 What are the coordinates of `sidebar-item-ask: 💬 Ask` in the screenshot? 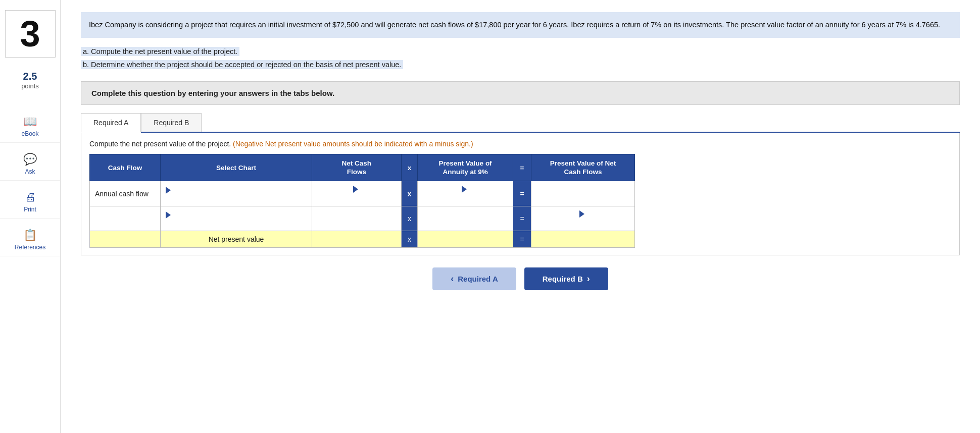 It's located at (30, 165).